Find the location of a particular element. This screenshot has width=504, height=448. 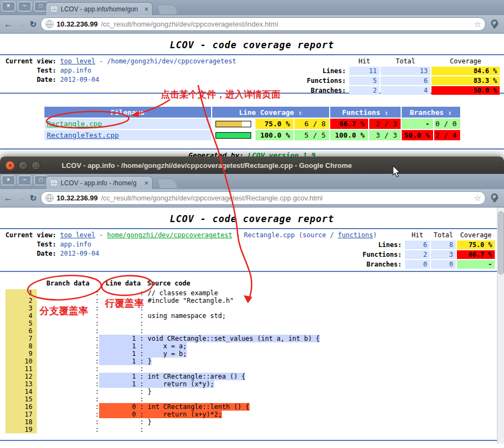

source-line: 10:1 : } is located at coordinates (252, 361).